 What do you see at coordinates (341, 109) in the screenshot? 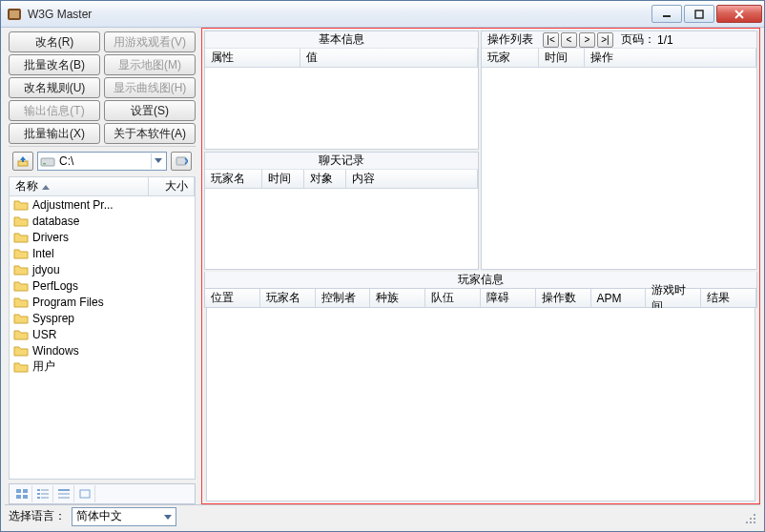
I see `basic-info-body` at bounding box center [341, 109].